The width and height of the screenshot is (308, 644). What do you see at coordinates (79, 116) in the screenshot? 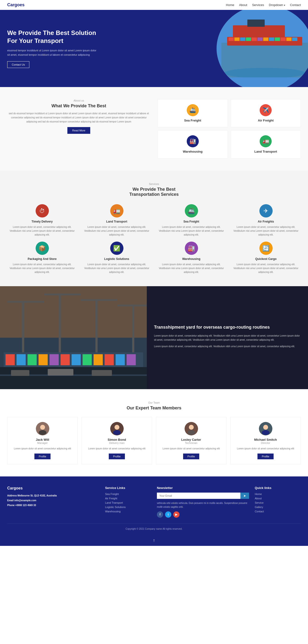
I see `about-content: About us What We Provide The Best sed do…` at bounding box center [79, 116].